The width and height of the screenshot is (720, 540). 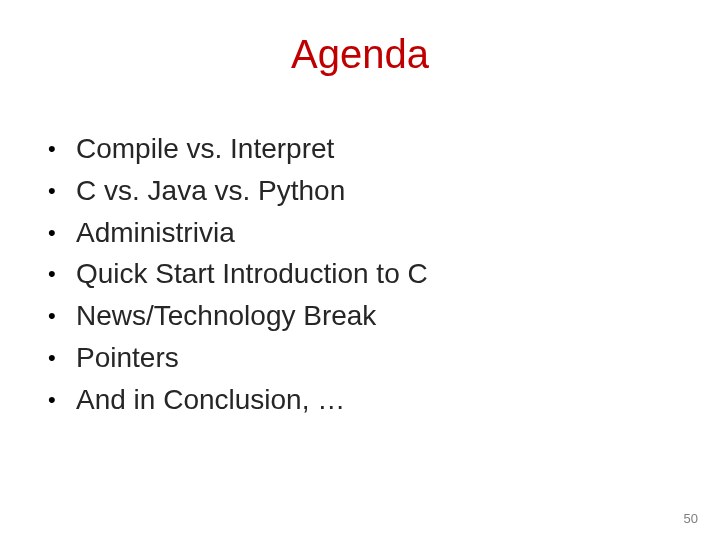 What do you see at coordinates (226, 316) in the screenshot?
I see `bullet-text: News/Technology Break` at bounding box center [226, 316].